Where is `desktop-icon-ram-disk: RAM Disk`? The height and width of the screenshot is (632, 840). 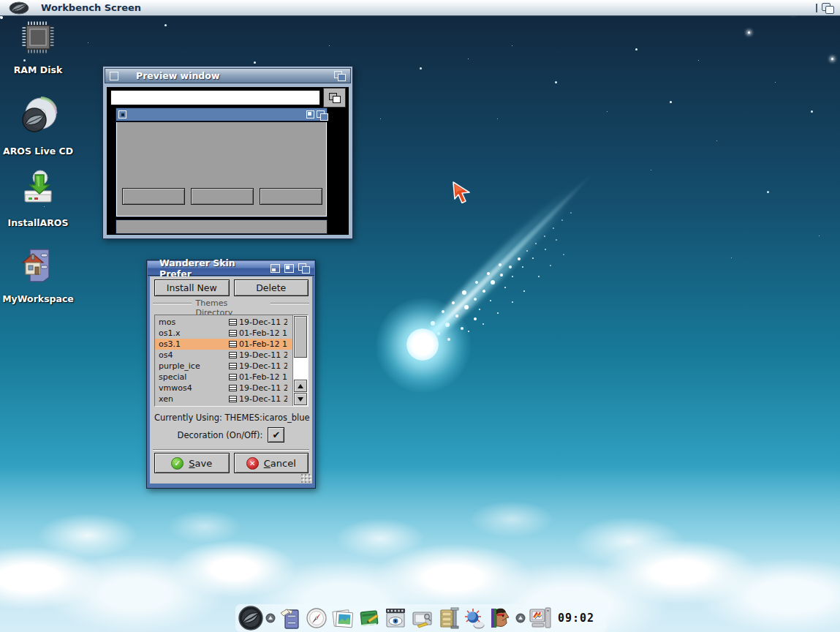
desktop-icon-ram-disk: RAM Disk is located at coordinates (38, 48).